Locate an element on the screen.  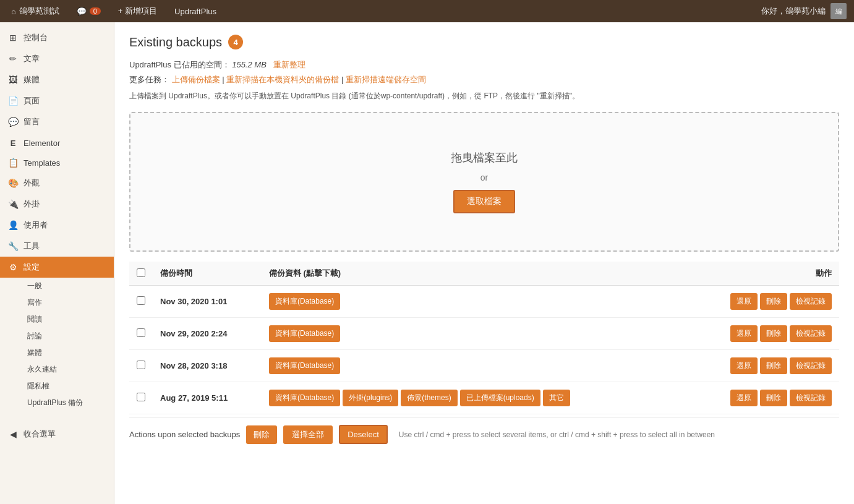
rescan-local-link: 重新掃描在本機資料夾的備份檔 is located at coordinates (283, 79).